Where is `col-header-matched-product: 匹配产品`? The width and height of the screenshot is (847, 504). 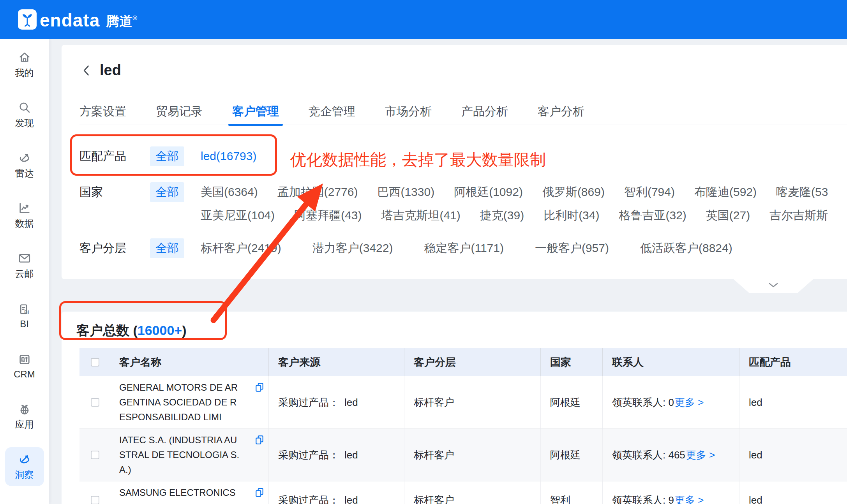
col-header-matched-product: 匹配产品 is located at coordinates (793, 362).